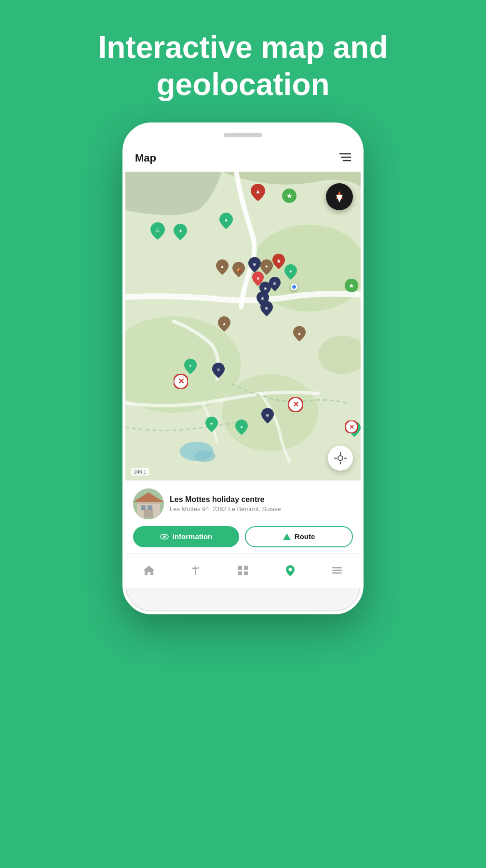 This screenshot has height=868, width=486. Describe the element at coordinates (290, 570) in the screenshot. I see `location-icon` at that location.